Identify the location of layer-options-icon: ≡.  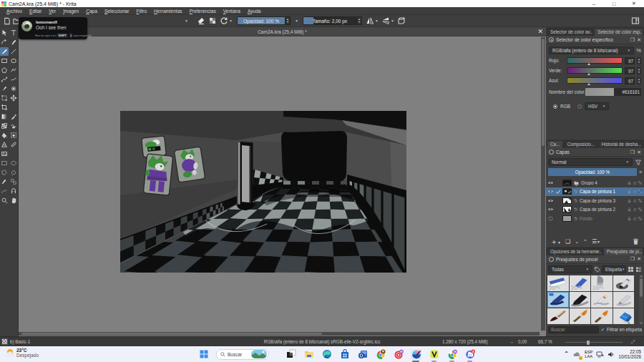
(640, 172).